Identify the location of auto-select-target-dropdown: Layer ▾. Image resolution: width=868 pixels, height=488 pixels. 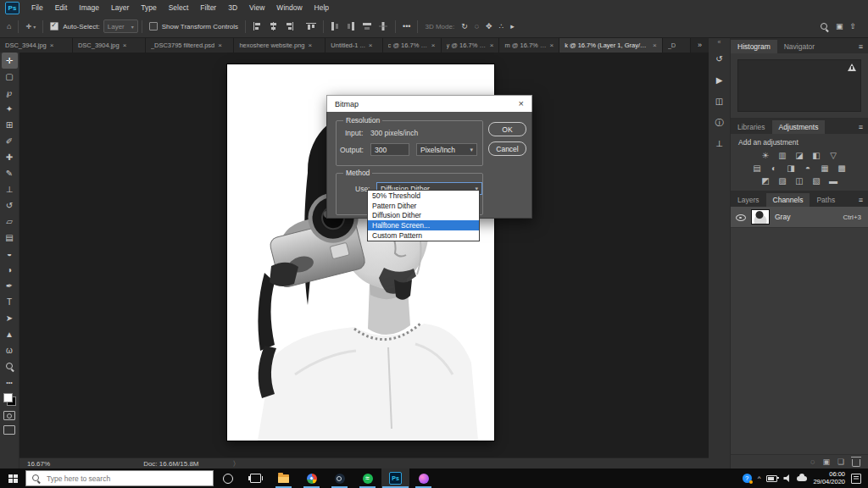
(120, 26).